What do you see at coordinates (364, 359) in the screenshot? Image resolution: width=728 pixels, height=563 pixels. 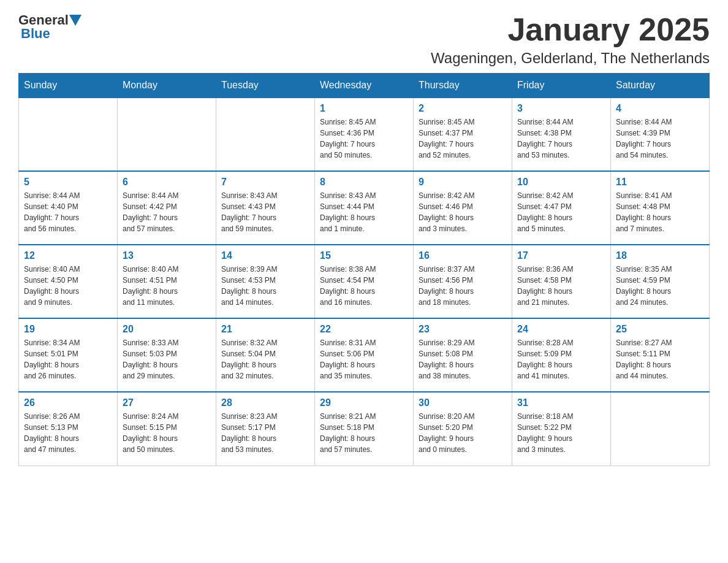 I see `day-info: Sunrise: 8:31 AM Sunset: 5:06 PM Dayligh…` at bounding box center [364, 359].